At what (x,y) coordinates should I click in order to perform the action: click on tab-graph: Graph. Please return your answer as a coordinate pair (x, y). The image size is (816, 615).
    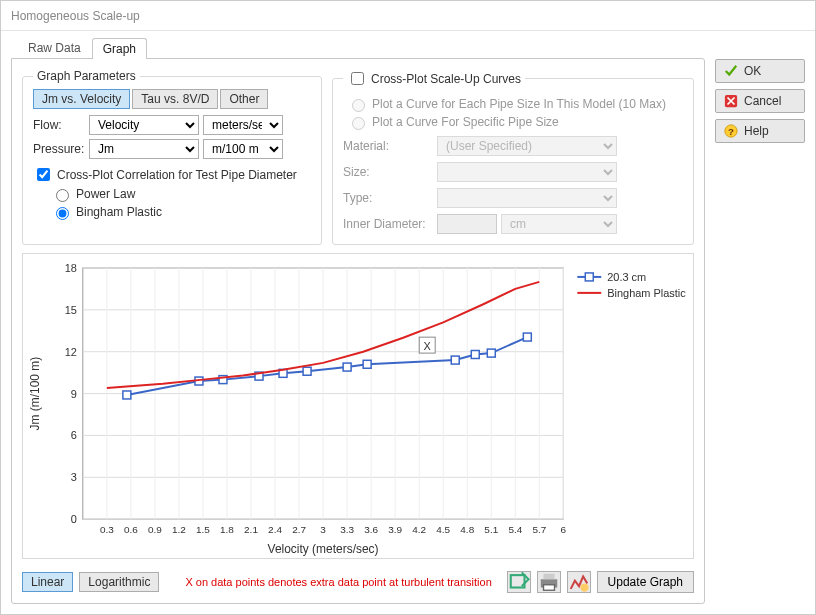
    Looking at the image, I should click on (120, 48).